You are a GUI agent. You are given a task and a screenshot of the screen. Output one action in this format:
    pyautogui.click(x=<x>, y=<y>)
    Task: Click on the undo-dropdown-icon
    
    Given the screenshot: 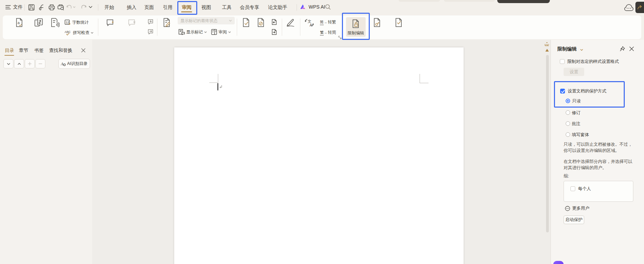 What is the action you would take?
    pyautogui.click(x=74, y=7)
    